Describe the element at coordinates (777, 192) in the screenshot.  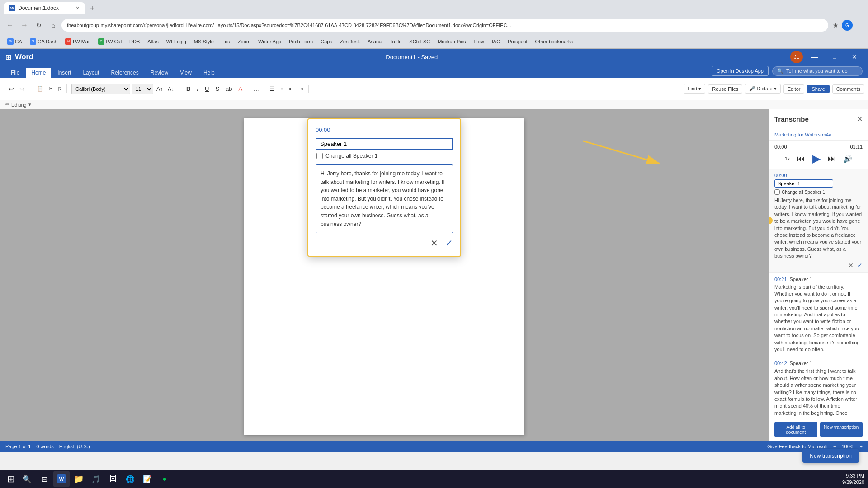
I see `entry-1-change-all-checkbox` at that location.